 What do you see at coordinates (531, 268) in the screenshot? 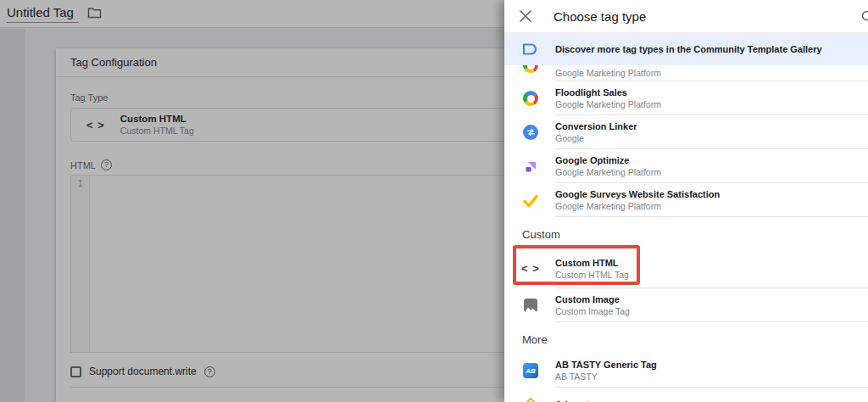
I see `code-icon: < >` at bounding box center [531, 268].